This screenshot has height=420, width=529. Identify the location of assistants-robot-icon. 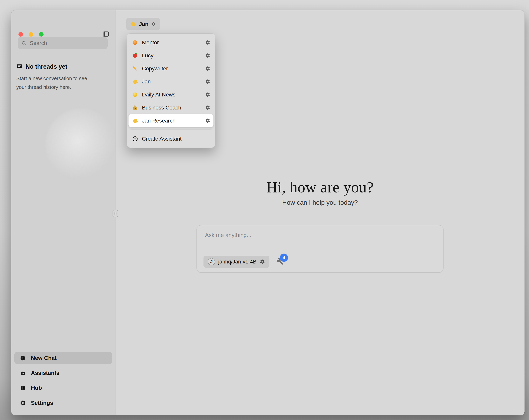
(23, 373).